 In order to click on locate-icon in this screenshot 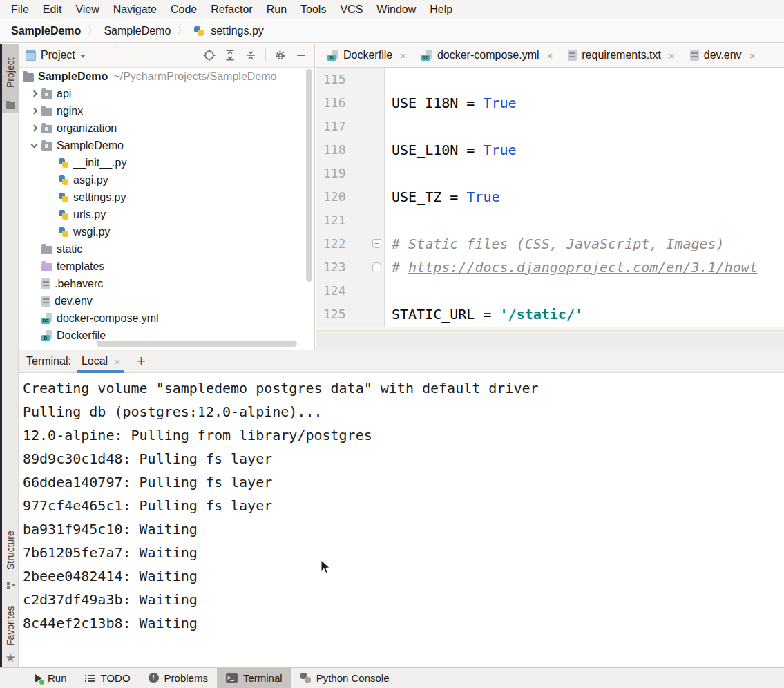, I will do `click(209, 55)`.